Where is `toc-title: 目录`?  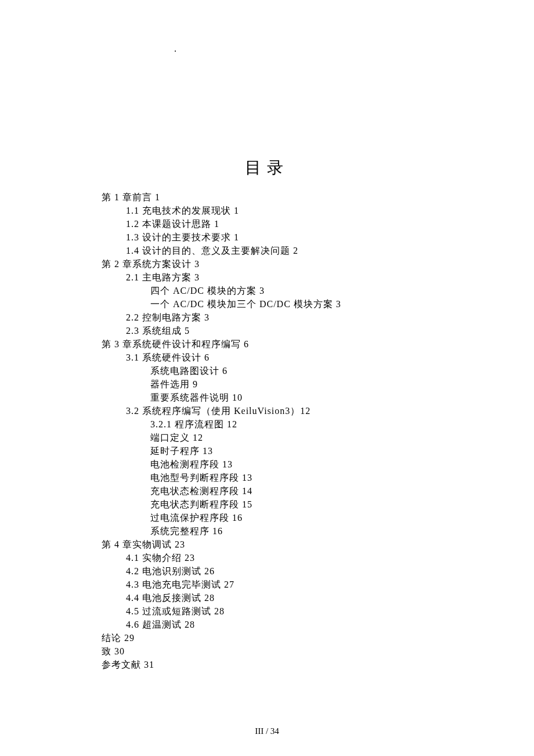
toc-title: 目录 is located at coordinates (267, 168).